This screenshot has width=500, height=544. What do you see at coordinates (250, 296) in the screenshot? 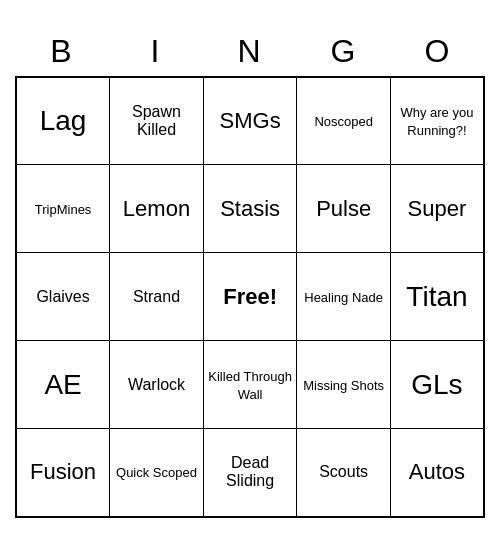
I see `cell-label: Free!` at bounding box center [250, 296].